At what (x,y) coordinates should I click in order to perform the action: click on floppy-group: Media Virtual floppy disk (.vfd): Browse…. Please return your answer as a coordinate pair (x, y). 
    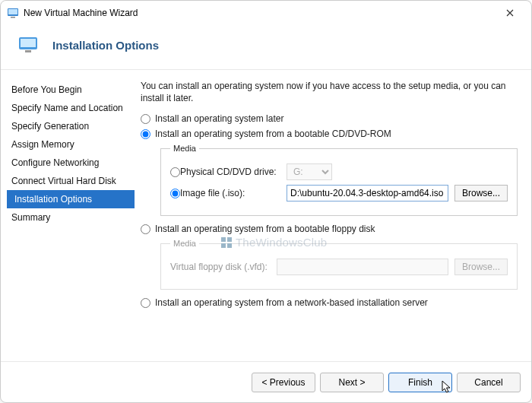
    Looking at the image, I should click on (339, 265).